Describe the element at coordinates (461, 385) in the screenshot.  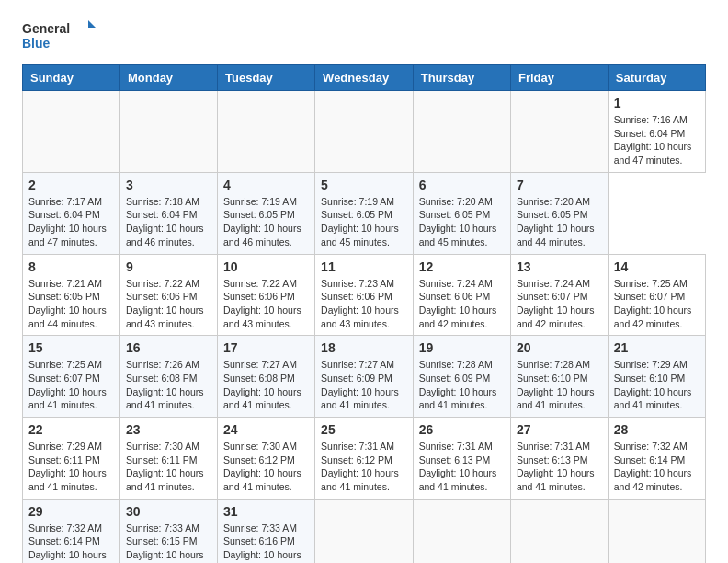
I see `day-info: Sunrise: 7:28 AMSunset: 6:09 PMDaylight:…` at that location.